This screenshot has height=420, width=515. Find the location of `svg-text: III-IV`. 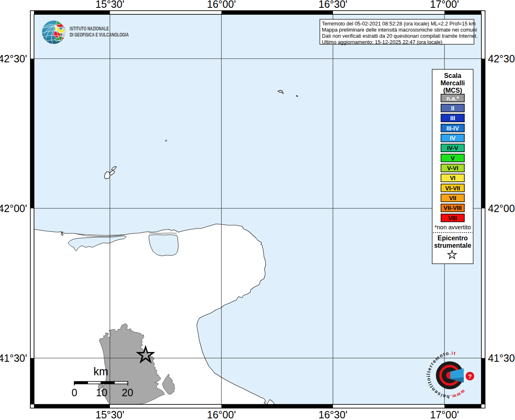

svg-text: III-IV is located at coordinates (453, 128).